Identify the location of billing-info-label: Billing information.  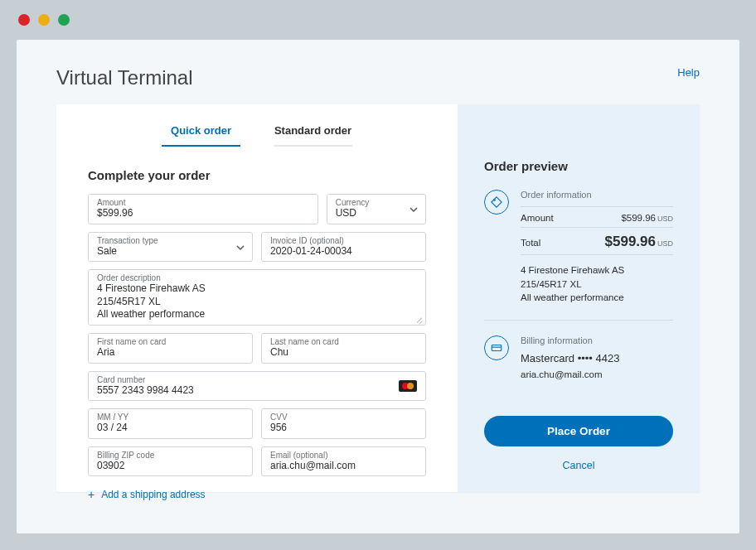
(597, 340).